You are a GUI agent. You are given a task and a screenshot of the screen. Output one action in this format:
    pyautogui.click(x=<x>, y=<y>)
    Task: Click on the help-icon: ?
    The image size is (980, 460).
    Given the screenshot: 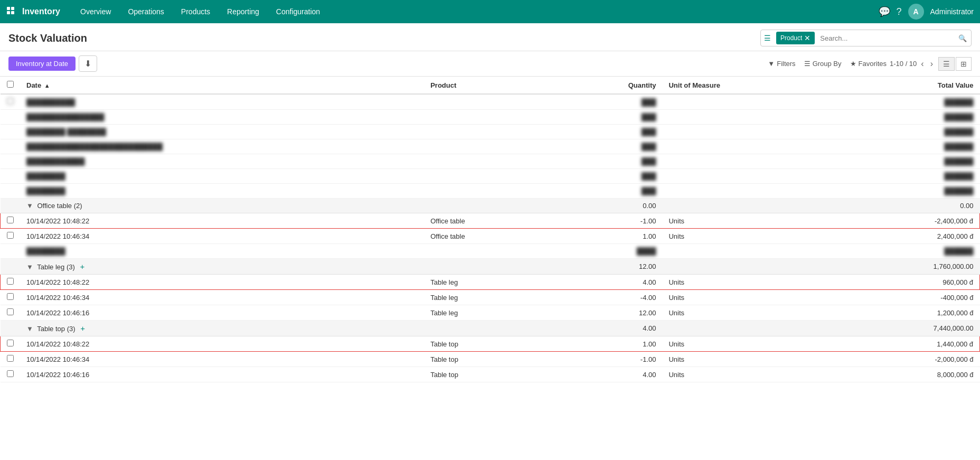 What is the action you would take?
    pyautogui.click(x=899, y=12)
    